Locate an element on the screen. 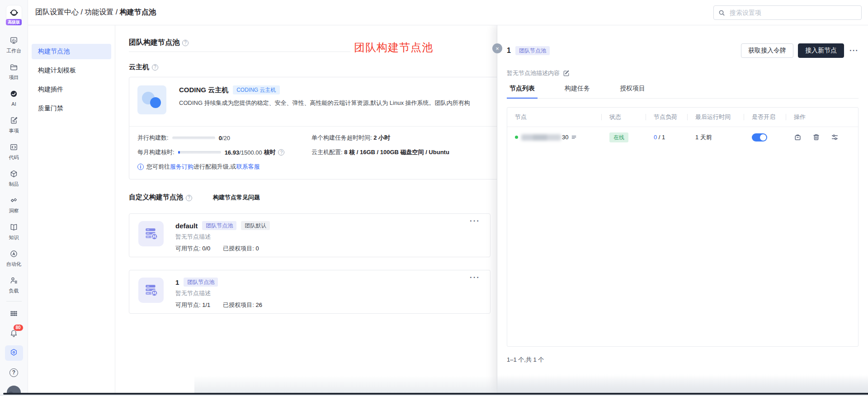 Image resolution: width=868 pixels, height=396 pixels. person-list-icon is located at coordinates (14, 281).